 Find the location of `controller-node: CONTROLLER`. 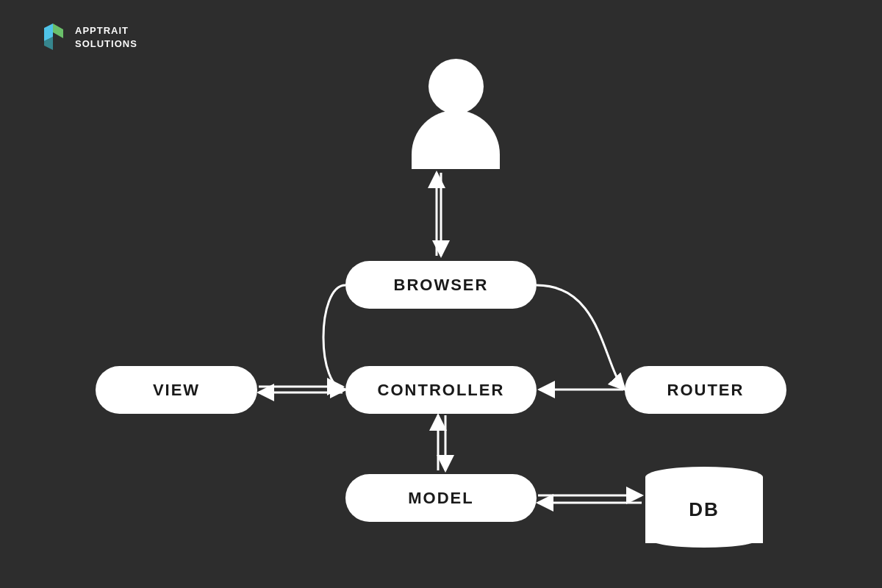

controller-node: CONTROLLER is located at coordinates (441, 390).